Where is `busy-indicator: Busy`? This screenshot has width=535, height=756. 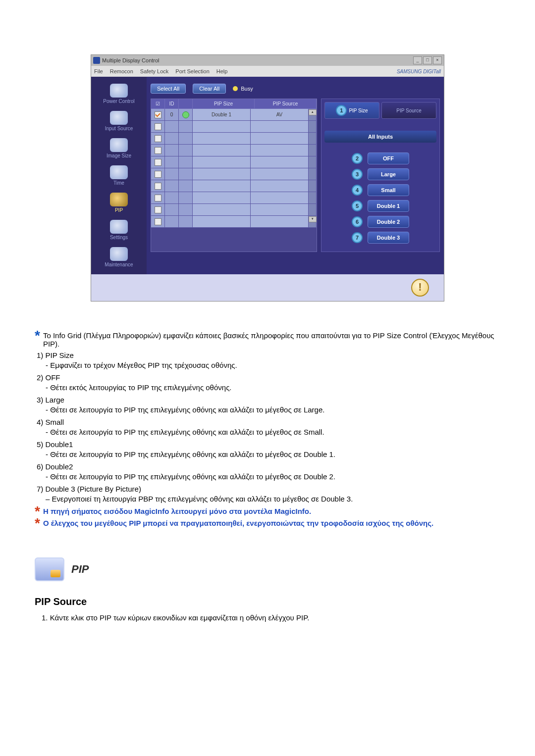
busy-indicator: Busy is located at coordinates (243, 89).